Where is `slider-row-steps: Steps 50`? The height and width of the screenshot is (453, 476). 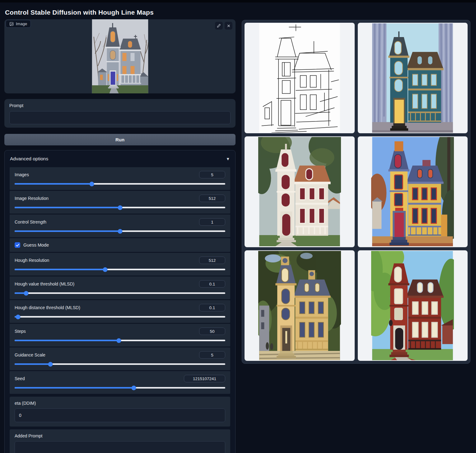
slider-row-steps: Steps 50 is located at coordinates (120, 335).